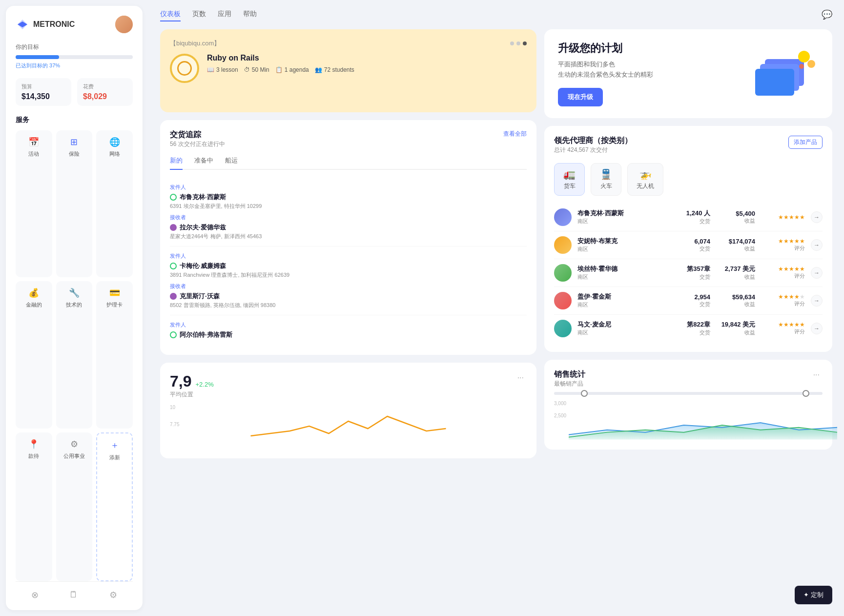 The image size is (844, 616). What do you see at coordinates (688, 218) in the screenshot?
I see `dealer-row-1: 布鲁克林·西蒙斯 南区 1,240 人 交货 $5,400 收益 ★★★★★` at bounding box center [688, 218].